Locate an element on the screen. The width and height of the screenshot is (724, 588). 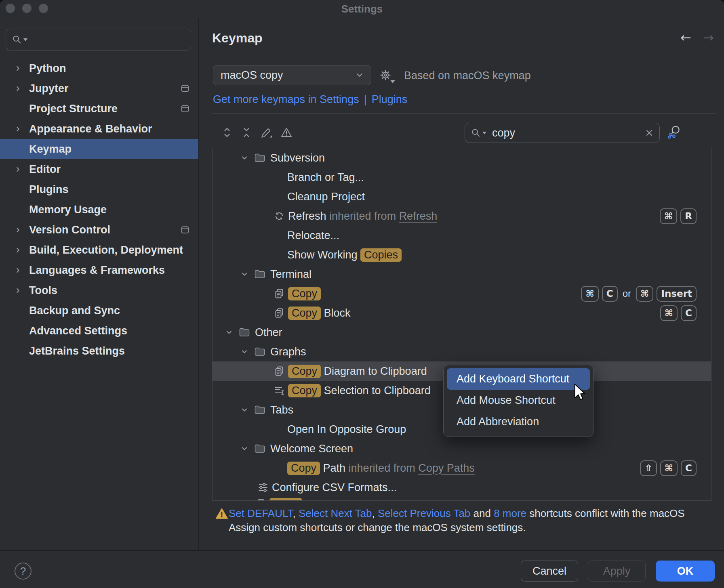
keycap-insert: Insert is located at coordinates (676, 294).